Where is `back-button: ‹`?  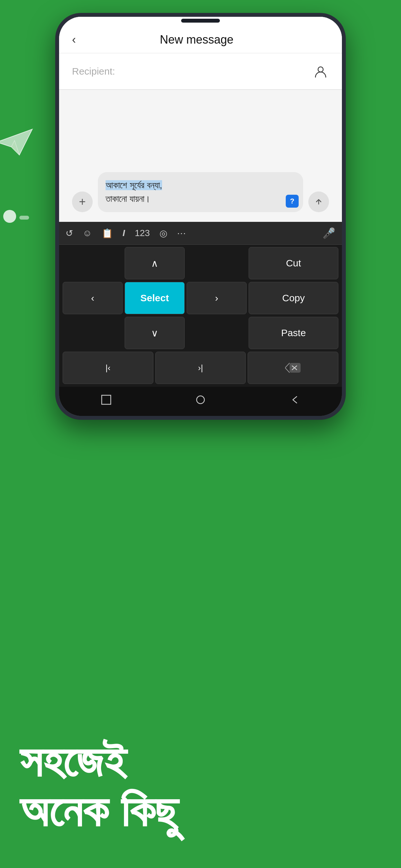
back-button: ‹ is located at coordinates (74, 40).